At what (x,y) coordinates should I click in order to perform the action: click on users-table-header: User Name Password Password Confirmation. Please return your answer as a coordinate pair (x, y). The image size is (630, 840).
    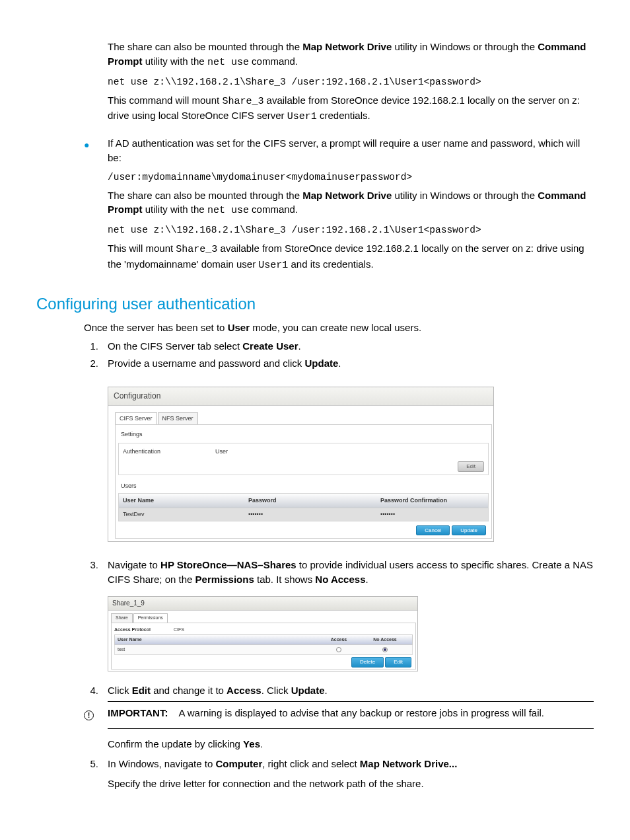
    Looking at the image, I should click on (304, 501).